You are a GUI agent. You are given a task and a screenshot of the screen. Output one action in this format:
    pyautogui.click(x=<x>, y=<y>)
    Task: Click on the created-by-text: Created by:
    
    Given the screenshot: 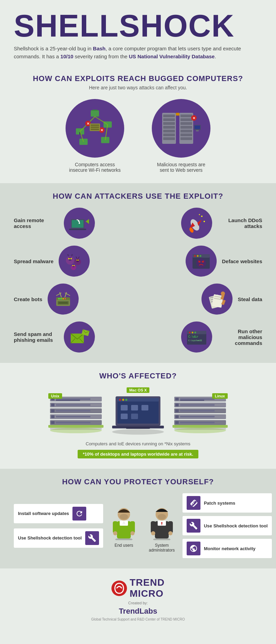 What is the action you would take?
    pyautogui.click(x=138, y=603)
    